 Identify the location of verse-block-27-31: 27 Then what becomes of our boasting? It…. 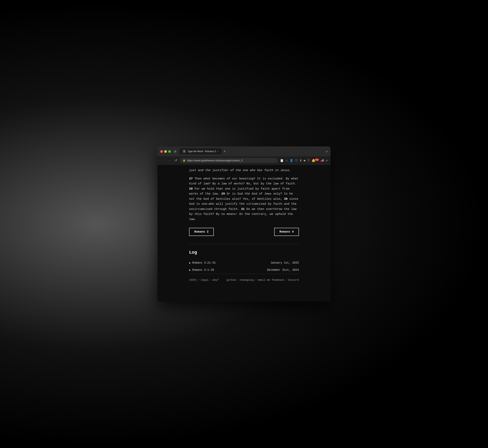
(244, 199).